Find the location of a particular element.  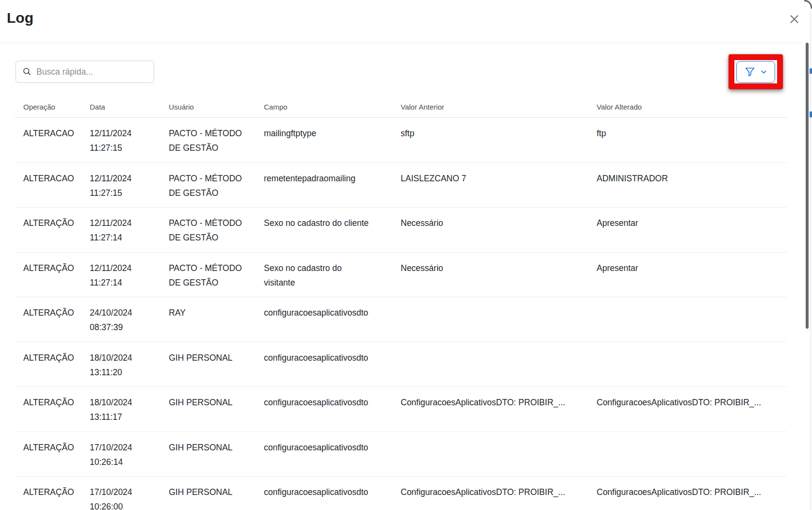

cell-valor-anterior: LAISLEZCANO 7 is located at coordinates (499, 178).